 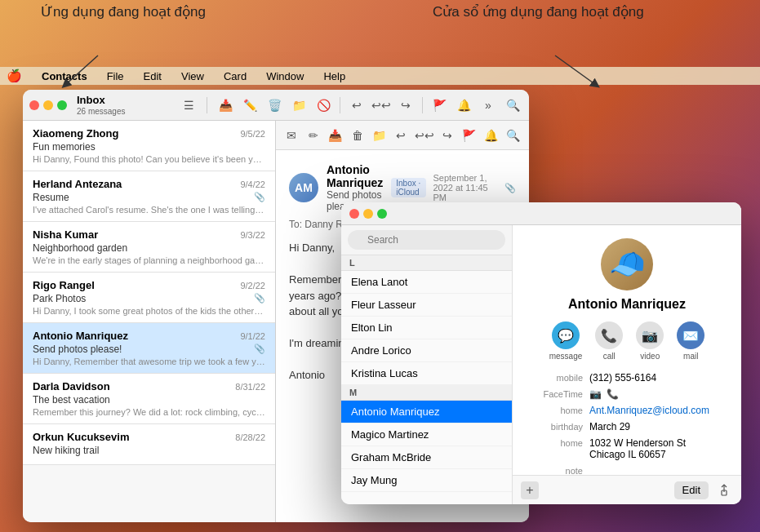 What do you see at coordinates (64, 77) in the screenshot?
I see `menu-contacts: Contacts` at bounding box center [64, 77].